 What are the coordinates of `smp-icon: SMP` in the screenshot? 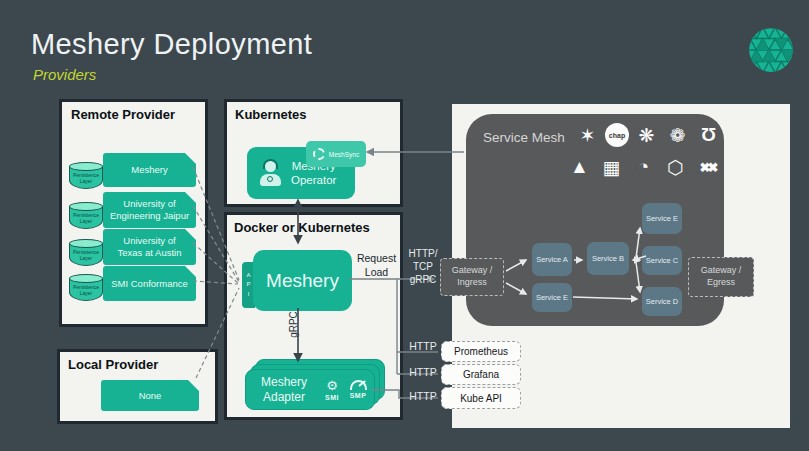 It's located at (358, 390).